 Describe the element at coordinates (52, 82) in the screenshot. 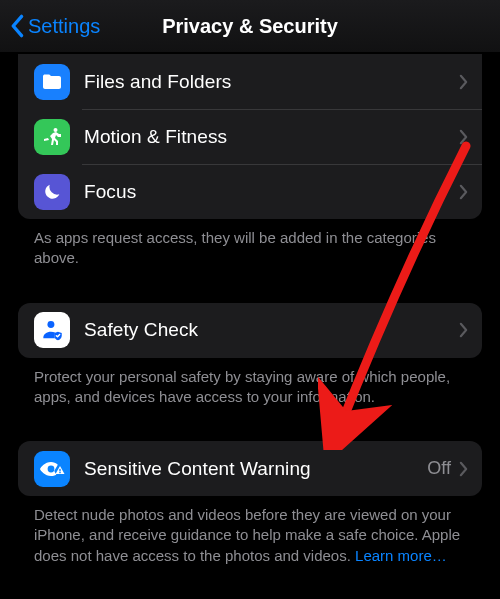

I see `folder-icon` at that location.